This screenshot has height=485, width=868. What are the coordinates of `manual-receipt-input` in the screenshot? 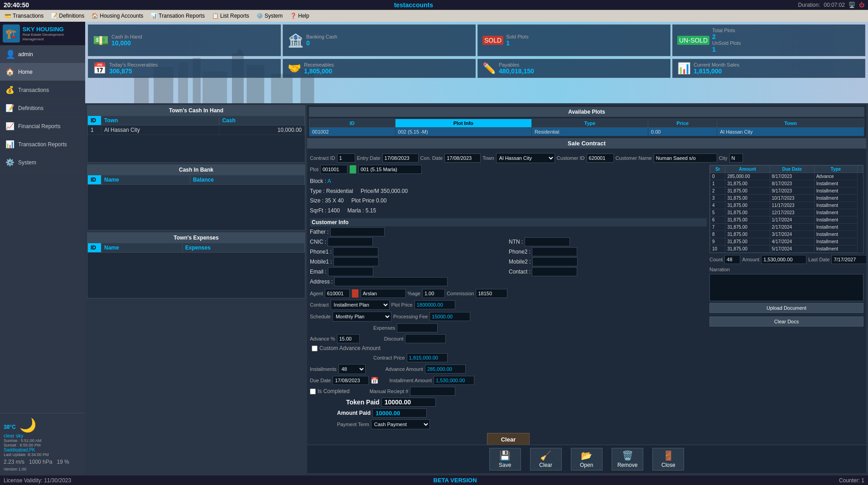 It's located at (433, 391).